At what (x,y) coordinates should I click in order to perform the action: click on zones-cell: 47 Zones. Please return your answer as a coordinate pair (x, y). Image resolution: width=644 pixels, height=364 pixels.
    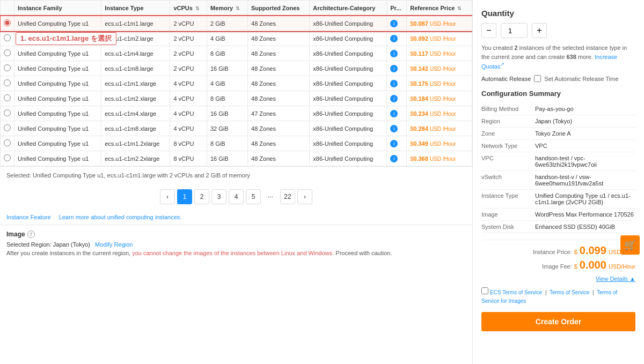
    Looking at the image, I should click on (279, 114).